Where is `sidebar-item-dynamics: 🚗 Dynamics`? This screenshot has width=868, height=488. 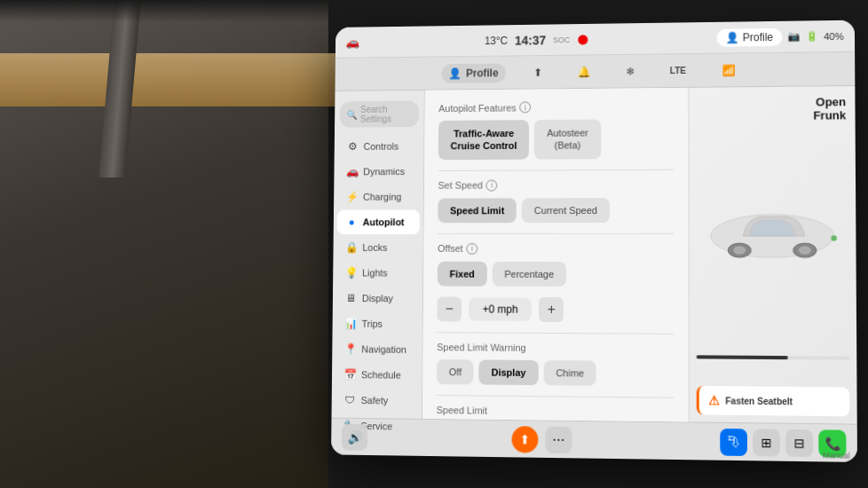 sidebar-item-dynamics: 🚗 Dynamics is located at coordinates (378, 171).